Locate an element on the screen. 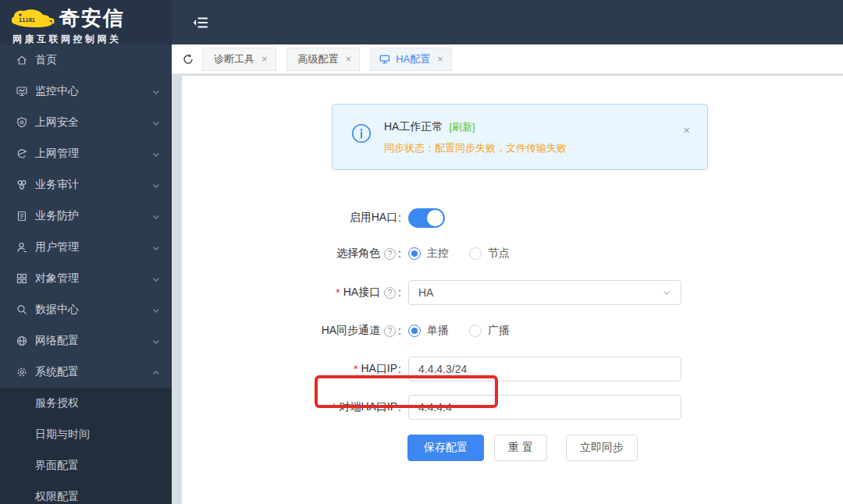  audit-icon is located at coordinates (22, 185).